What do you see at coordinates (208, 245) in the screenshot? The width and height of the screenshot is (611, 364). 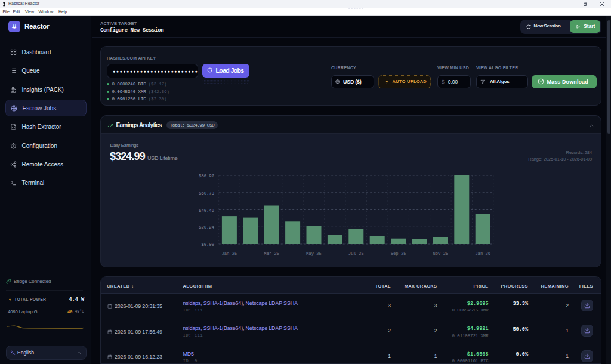 I see `svg-text: $0.00` at bounding box center [208, 245].